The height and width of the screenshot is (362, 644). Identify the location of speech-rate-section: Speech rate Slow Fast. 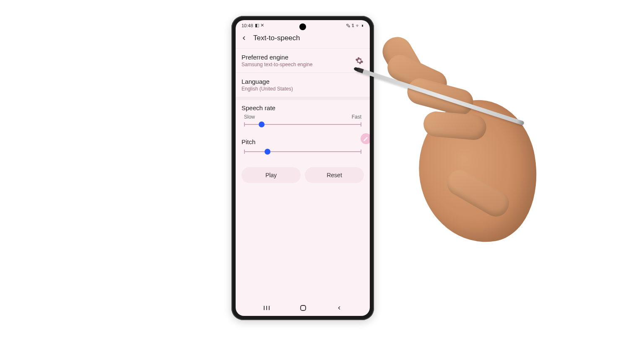
(303, 116).